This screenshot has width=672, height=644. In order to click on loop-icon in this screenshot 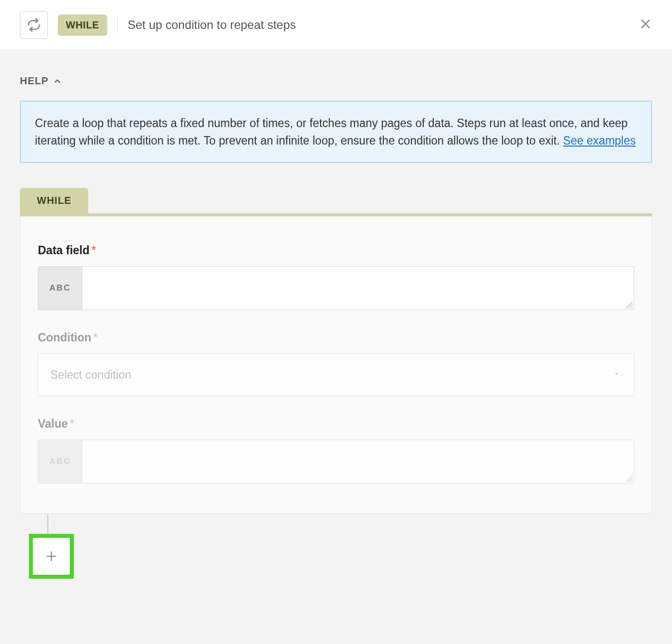, I will do `click(34, 25)`.